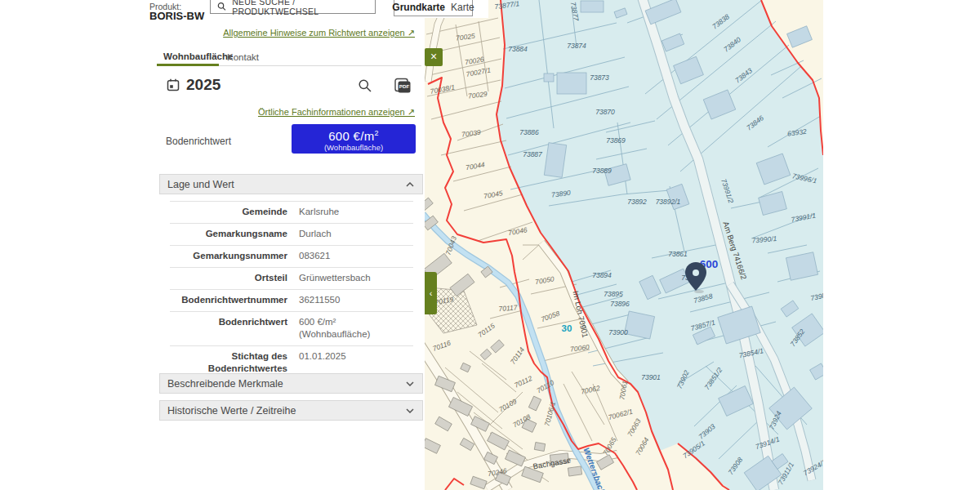 This screenshot has width=980, height=490. What do you see at coordinates (292, 256) in the screenshot?
I see `table-row: Gemarkungsnummer083621` at bounding box center [292, 256].